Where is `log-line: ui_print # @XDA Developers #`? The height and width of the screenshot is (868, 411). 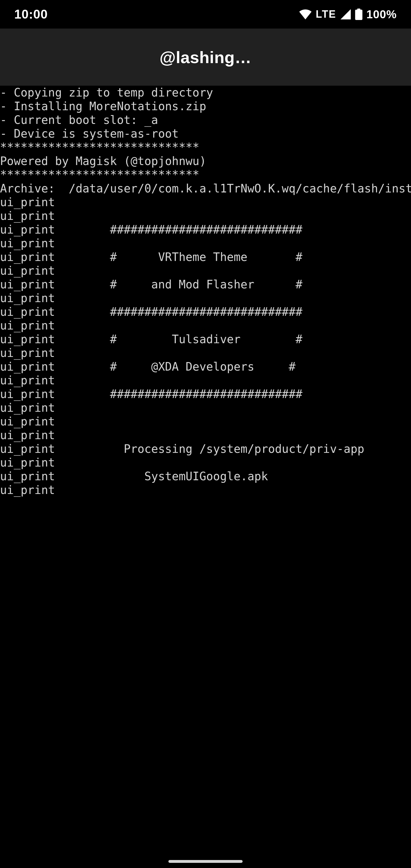 log-line: ui_print # @XDA Developers # is located at coordinates (205, 367).